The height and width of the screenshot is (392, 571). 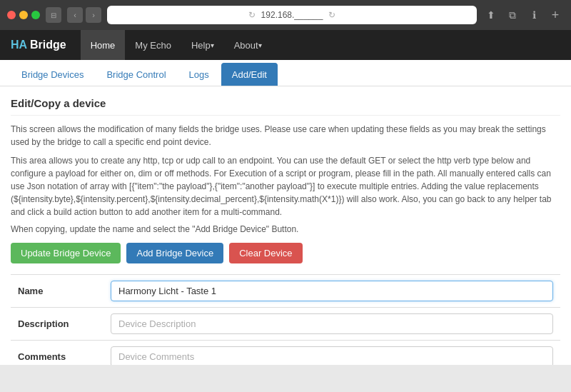 What do you see at coordinates (332, 15) in the screenshot?
I see `refresh-icon: ↻` at bounding box center [332, 15].